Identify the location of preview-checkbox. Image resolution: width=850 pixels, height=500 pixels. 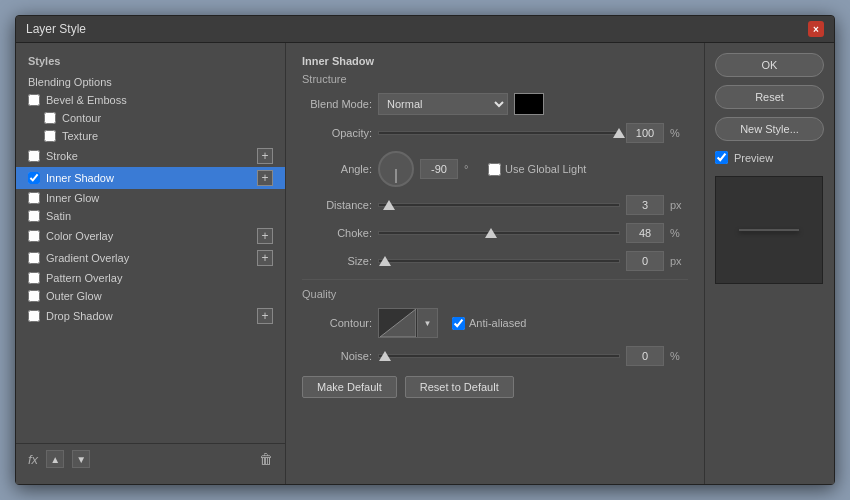
(722, 158).